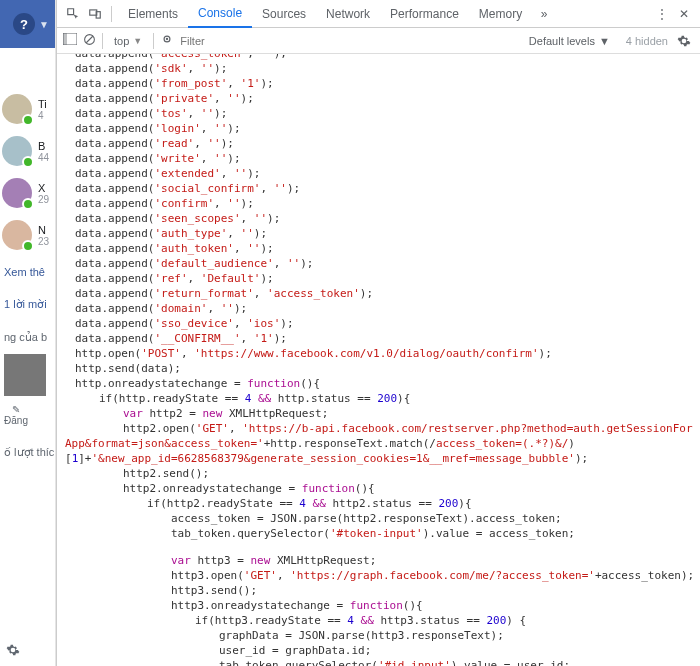 Image resolution: width=700 pixels, height=666 pixels. I want to click on contact-name: N, so click(47, 230).